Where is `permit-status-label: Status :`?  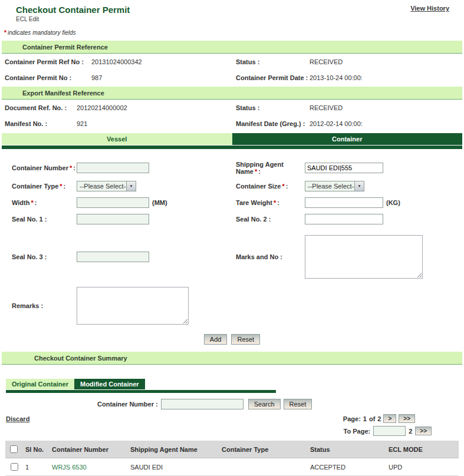 permit-status-label: Status : is located at coordinates (272, 62).